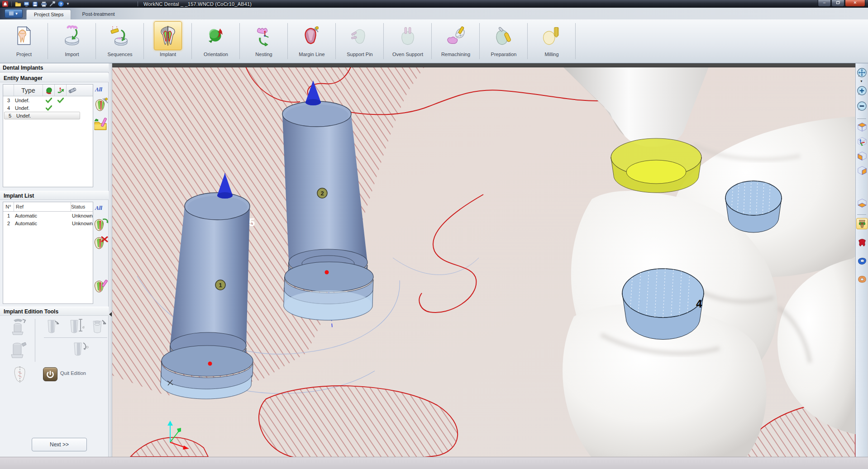  Describe the element at coordinates (19, 327) in the screenshot. I see `rotate-implant-tool` at that location.